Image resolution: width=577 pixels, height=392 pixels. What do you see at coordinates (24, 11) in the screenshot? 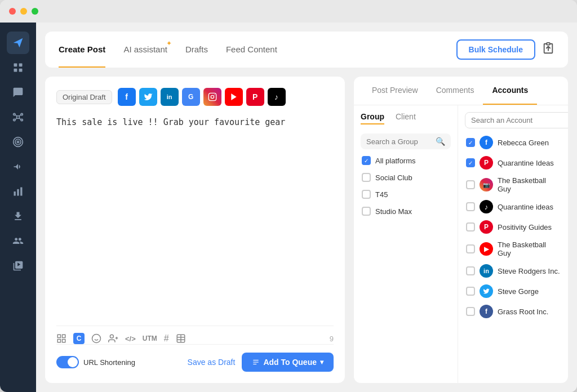
I see `minimize-dot` at bounding box center [24, 11].